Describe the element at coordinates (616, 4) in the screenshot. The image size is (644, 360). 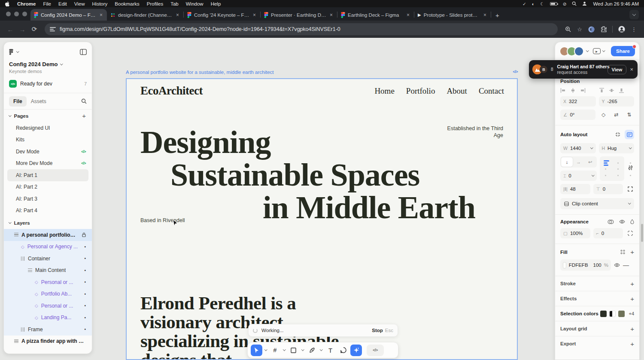
I see `menu-bar-clock: Wed Jun 26 9:46 AM` at that location.